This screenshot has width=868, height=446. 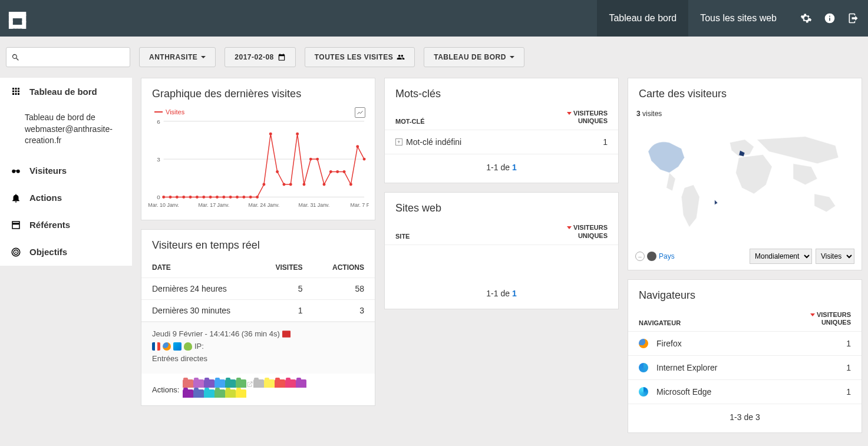 What do you see at coordinates (250, 385) in the screenshot?
I see `external-link-icon` at bounding box center [250, 385].